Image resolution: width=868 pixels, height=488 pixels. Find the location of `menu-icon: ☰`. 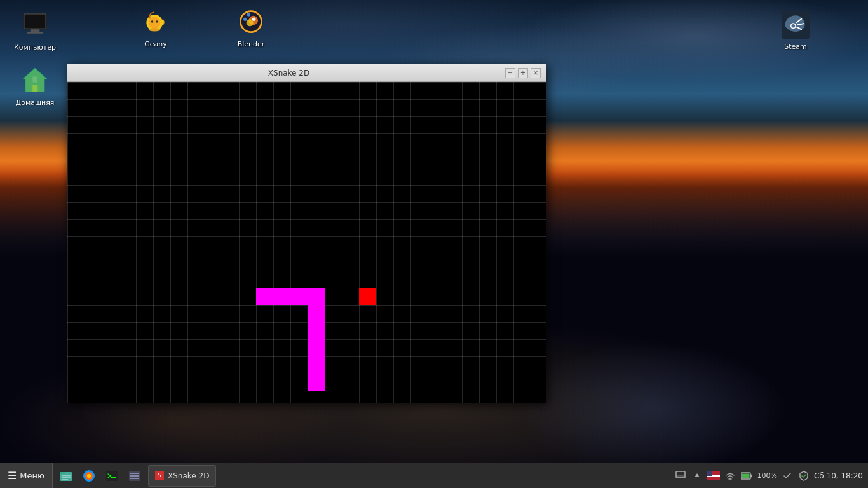

menu-icon: ☰ is located at coordinates (12, 475).